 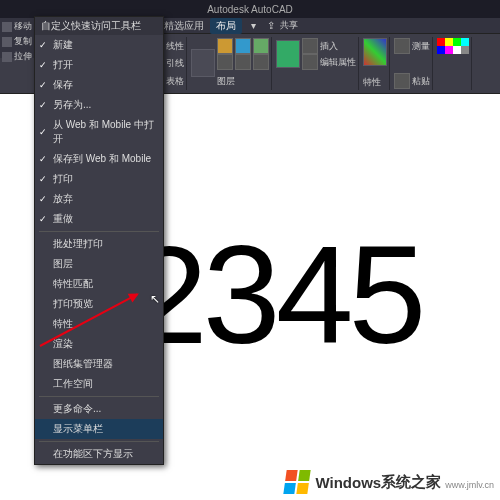 I want to click on menu-item-4: 从 Web 和 Mobile 中打开, so click(x=99, y=132).